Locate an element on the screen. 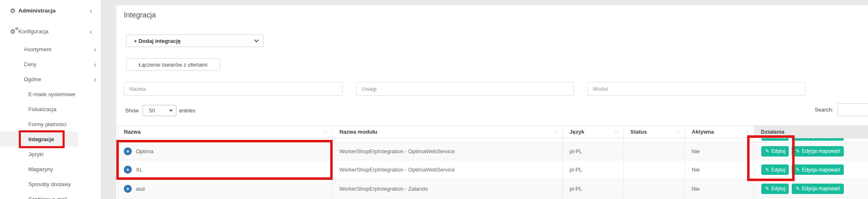 The height and width of the screenshot is (199, 868). active-value is located at coordinates (720, 140).